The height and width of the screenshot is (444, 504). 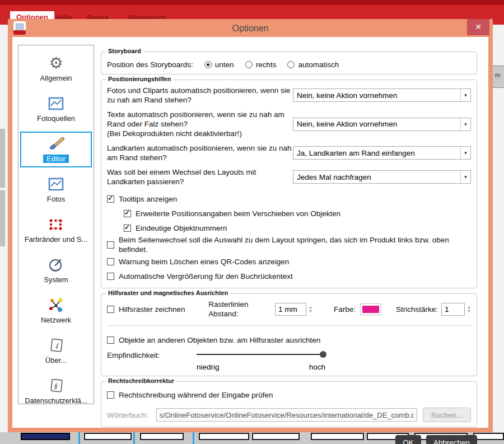 What do you see at coordinates (289, 340) in the screenshot?
I see `checkbox-objekte-ausrichten: ✓ Objekte an anderen Objekten bzw. am Hi…` at bounding box center [289, 340].